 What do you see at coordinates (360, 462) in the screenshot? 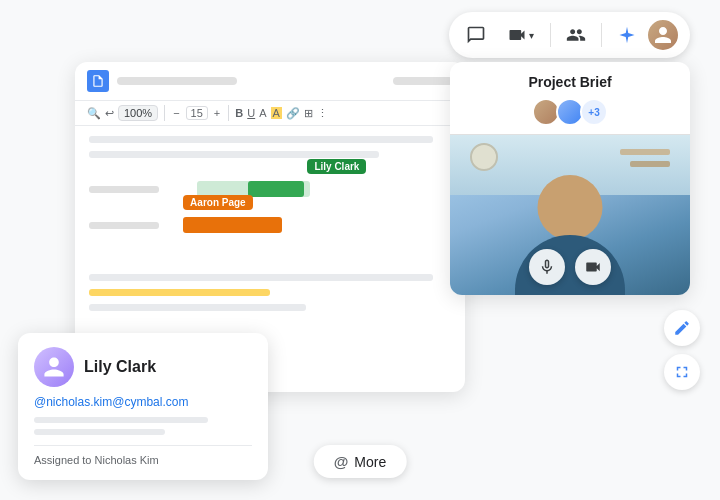
I see `more-button: @ More` at bounding box center [360, 462].